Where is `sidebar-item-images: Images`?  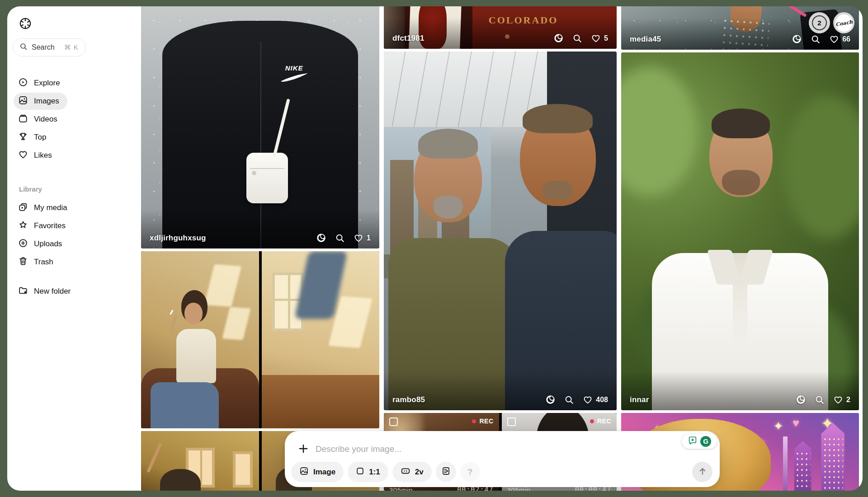
sidebar-item-images: Images is located at coordinates (41, 101).